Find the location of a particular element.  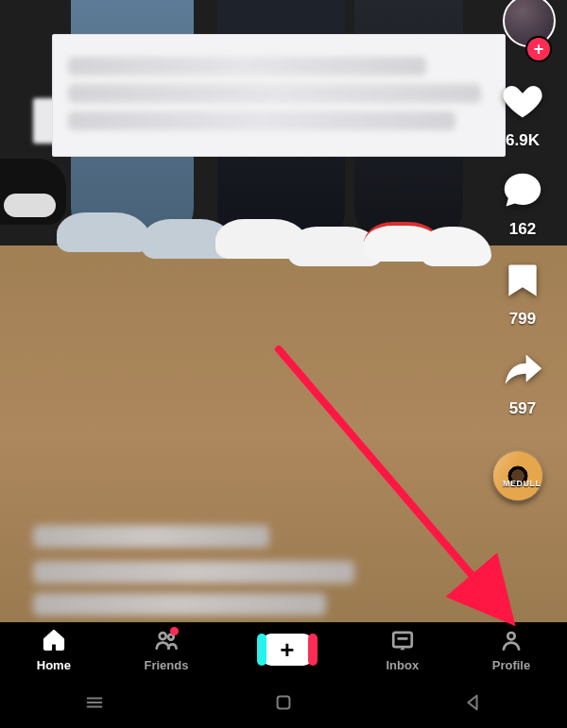

create-button: + is located at coordinates (287, 650).